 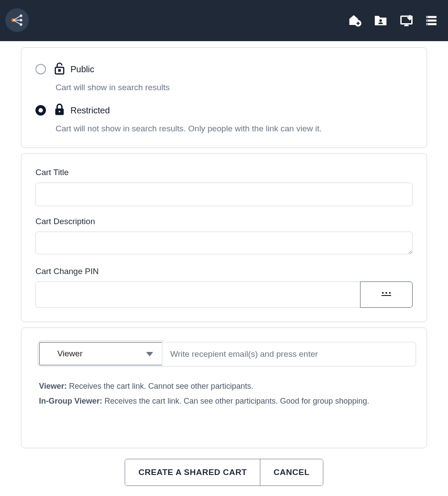 I want to click on app-logo, so click(x=17, y=20).